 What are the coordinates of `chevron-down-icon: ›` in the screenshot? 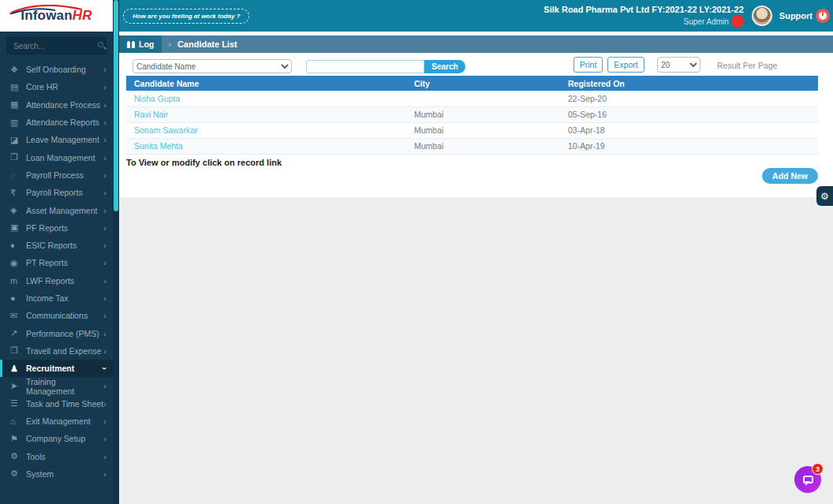 It's located at (105, 368).